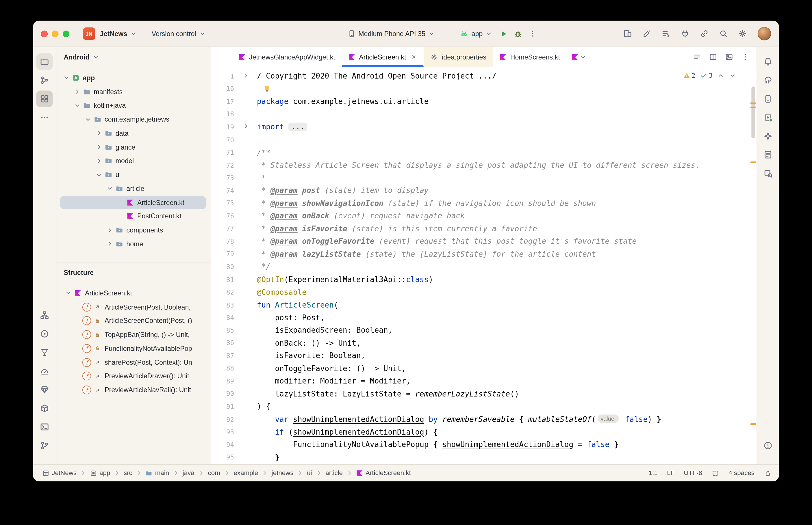  I want to click on tree-item-article: article, so click(134, 189).